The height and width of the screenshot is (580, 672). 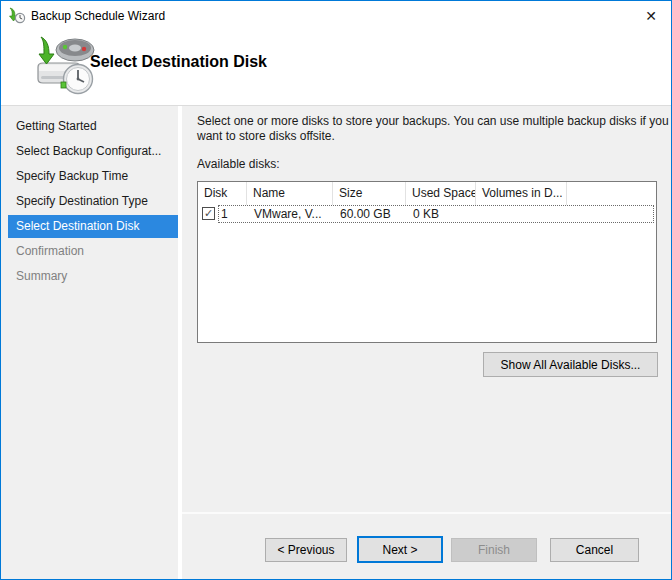 What do you see at coordinates (66, 66) in the screenshot?
I see `backup-disk-clock-icon` at bounding box center [66, 66].